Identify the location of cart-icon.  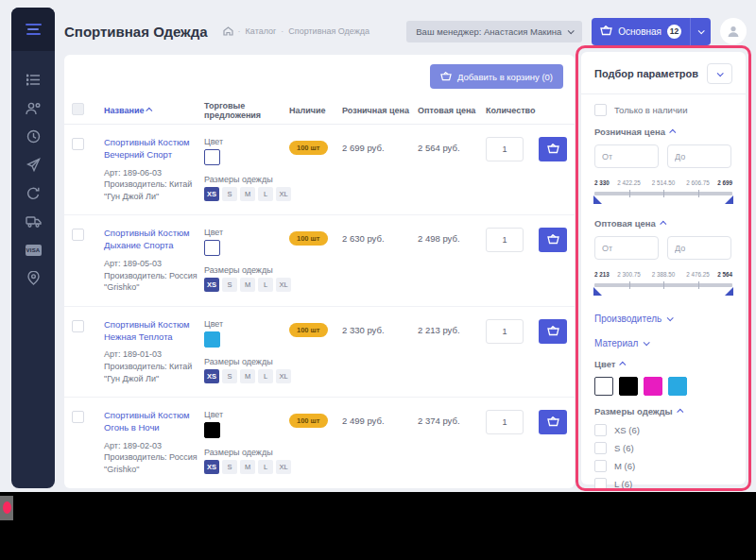
(607, 31).